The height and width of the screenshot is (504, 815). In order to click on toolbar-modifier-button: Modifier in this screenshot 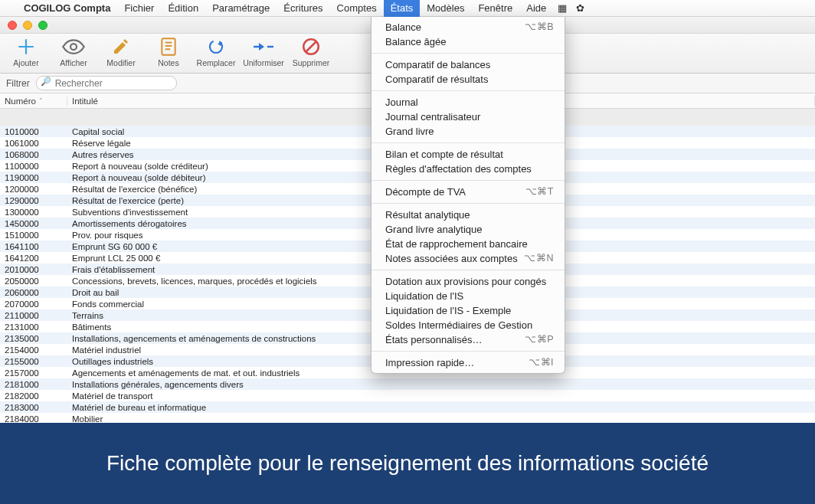, I will do `click(121, 51)`.